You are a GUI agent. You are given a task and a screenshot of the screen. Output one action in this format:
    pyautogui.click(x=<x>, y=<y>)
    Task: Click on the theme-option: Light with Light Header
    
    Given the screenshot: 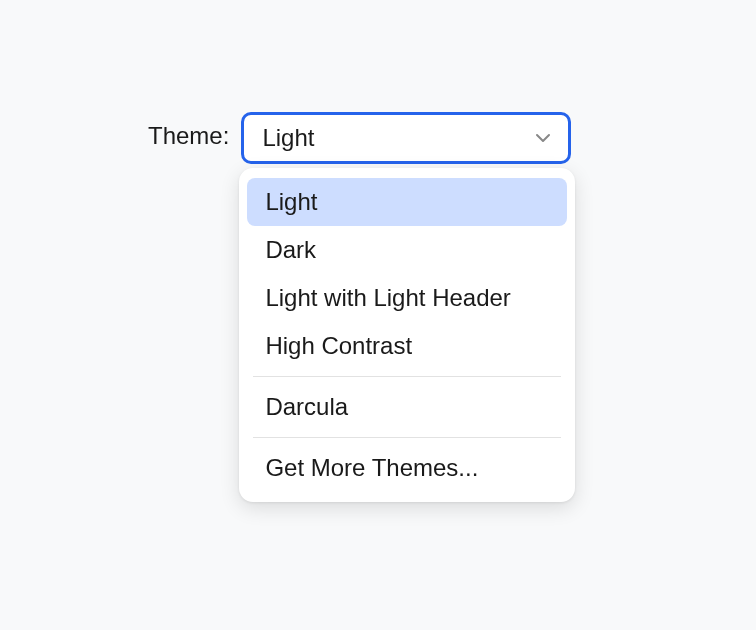 What is the action you would take?
    pyautogui.click(x=407, y=298)
    